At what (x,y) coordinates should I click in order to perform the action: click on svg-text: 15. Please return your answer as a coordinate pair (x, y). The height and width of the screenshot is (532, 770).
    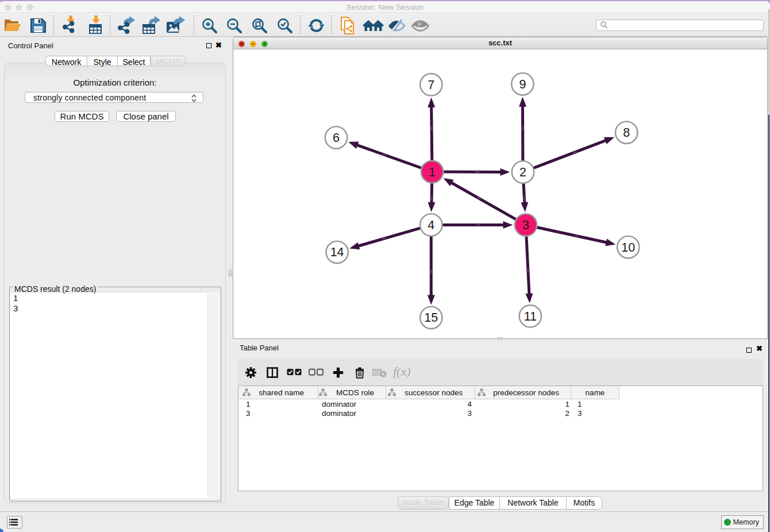
    Looking at the image, I should click on (431, 318).